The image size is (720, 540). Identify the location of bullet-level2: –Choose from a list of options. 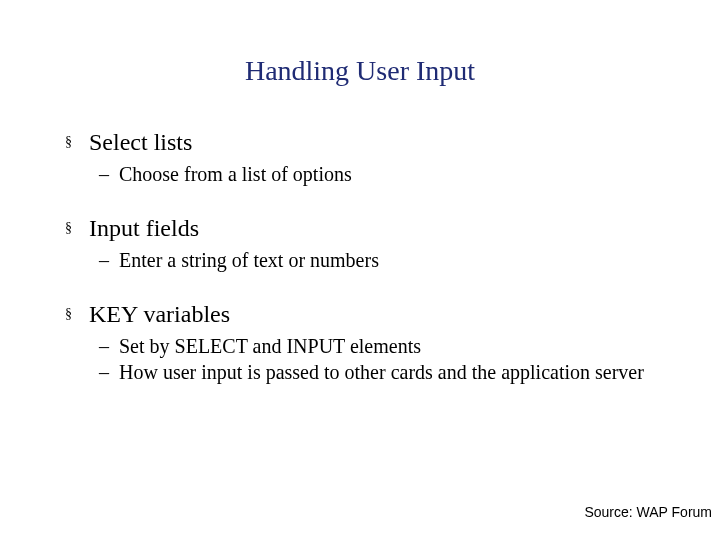
(390, 174).